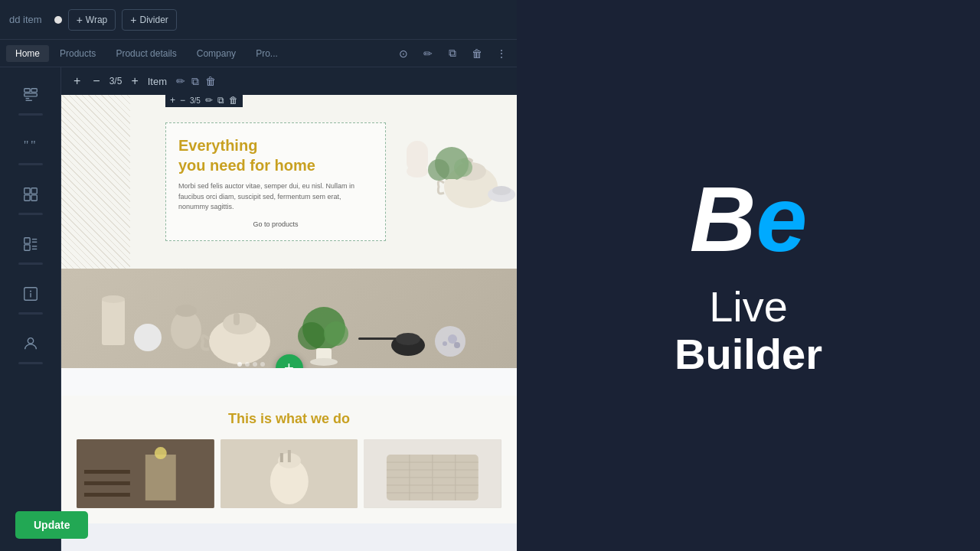 This screenshot has width=980, height=551. I want to click on info-nav-icon: ⊙, so click(403, 54).